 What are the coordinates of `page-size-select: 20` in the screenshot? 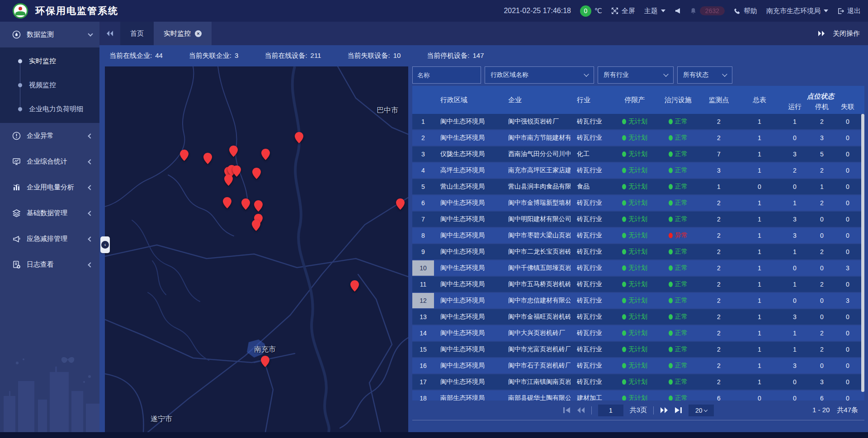 It's located at (701, 410).